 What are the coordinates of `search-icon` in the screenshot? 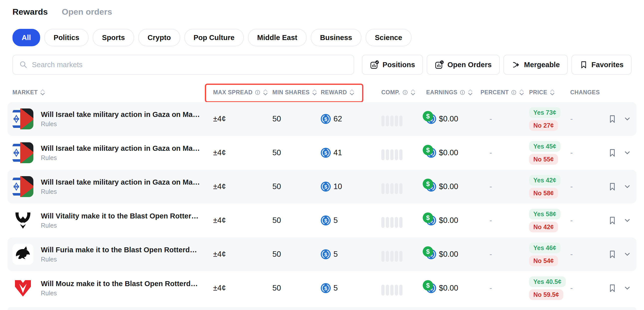 It's located at (24, 65).